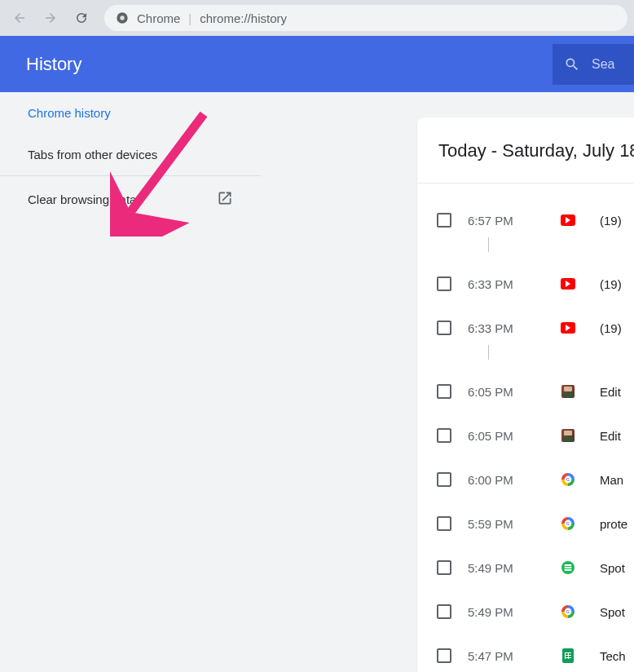  Describe the element at coordinates (81, 18) in the screenshot. I see `reload-icon` at that location.